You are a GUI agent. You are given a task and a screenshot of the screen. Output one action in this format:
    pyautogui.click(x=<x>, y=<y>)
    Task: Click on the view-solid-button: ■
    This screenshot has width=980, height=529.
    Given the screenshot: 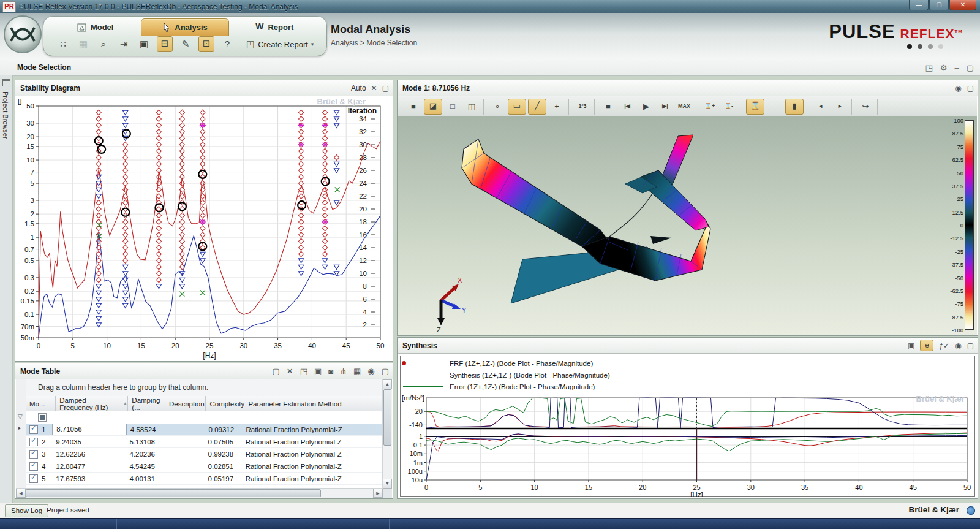 What is the action you would take?
    pyautogui.click(x=413, y=107)
    